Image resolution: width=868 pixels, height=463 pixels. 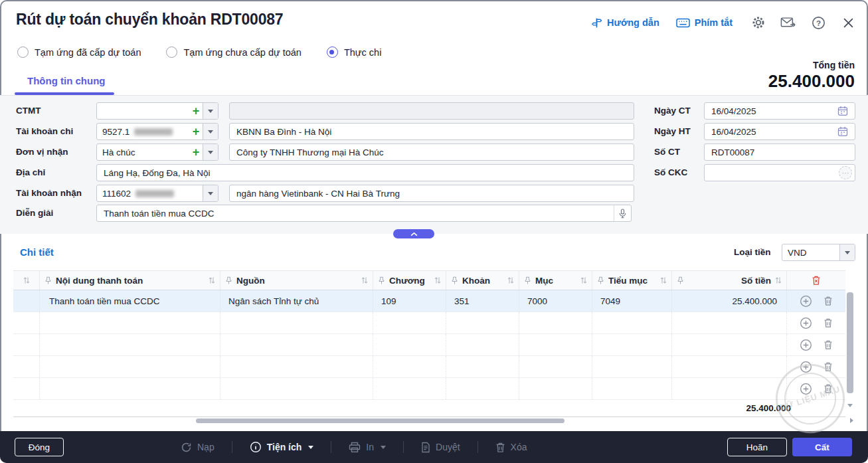 I want to click on bottom-toolbar: Đóng Nạp Tiện ích In, so click(x=434, y=447).